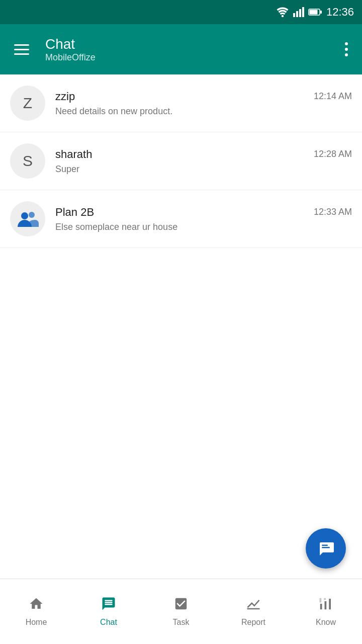 The image size is (362, 644). What do you see at coordinates (181, 622) in the screenshot?
I see `nav-label-task: Task` at bounding box center [181, 622].